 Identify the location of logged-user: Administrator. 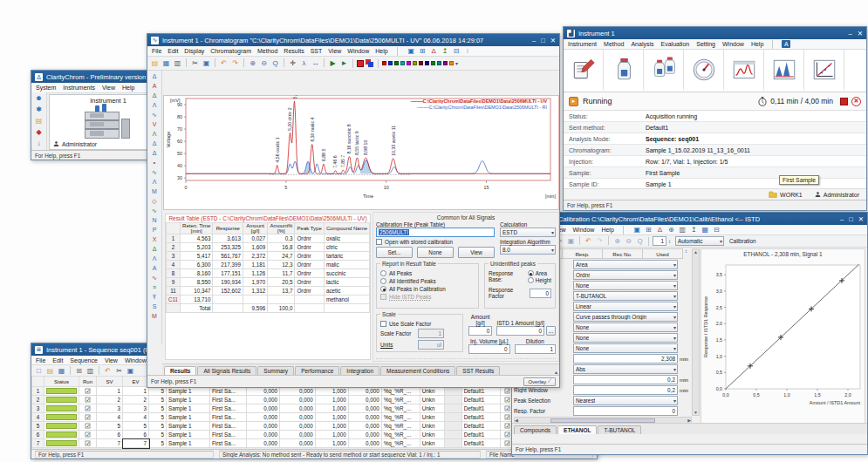
(75, 144).